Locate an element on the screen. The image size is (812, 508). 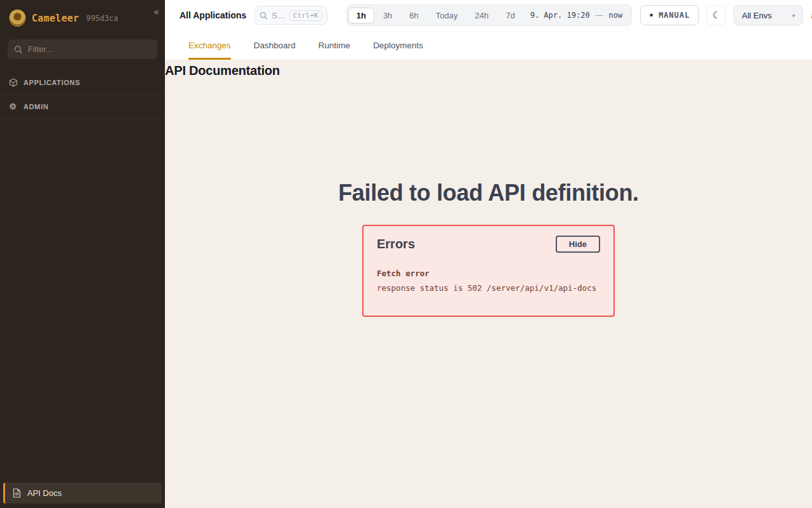
gear-icon: ⚙ is located at coordinates (13, 107).